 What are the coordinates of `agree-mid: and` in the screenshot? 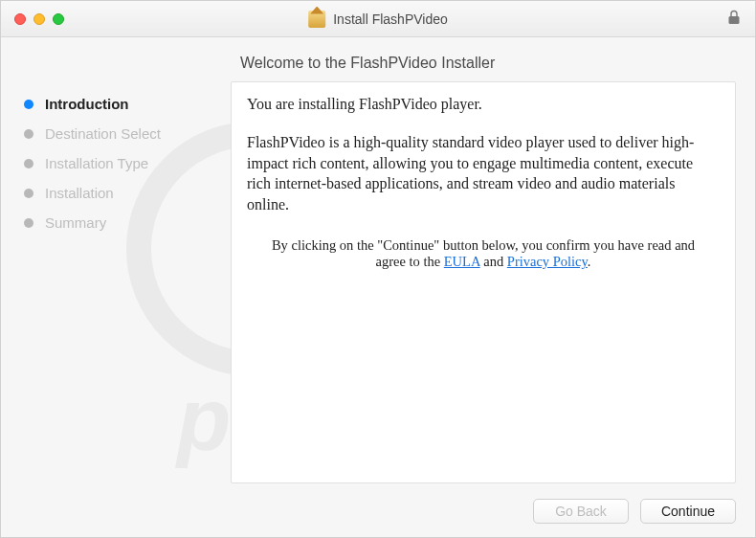 It's located at (494, 261).